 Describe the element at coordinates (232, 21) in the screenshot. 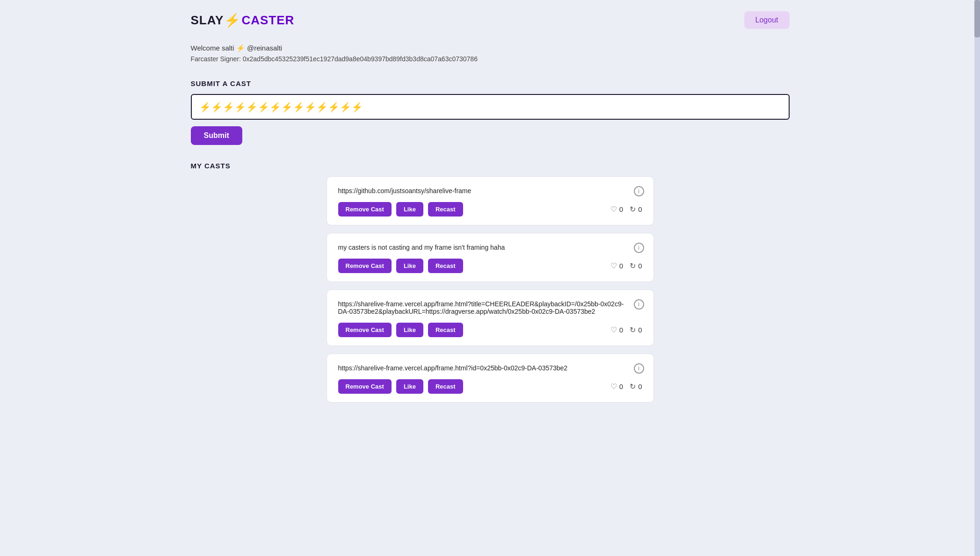

I see `logo-bolt-icon: ⚡` at that location.